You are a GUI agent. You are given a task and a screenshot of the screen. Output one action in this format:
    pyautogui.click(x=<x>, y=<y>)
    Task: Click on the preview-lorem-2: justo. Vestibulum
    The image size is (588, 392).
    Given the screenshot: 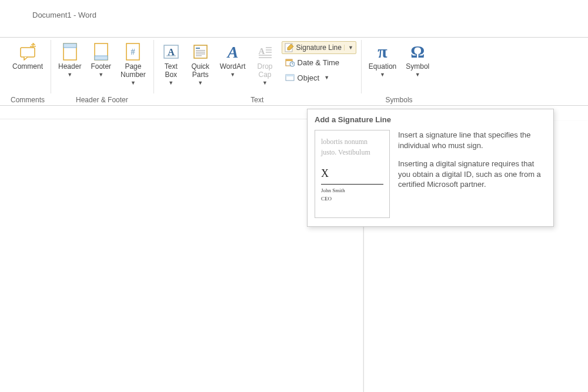 What is the action you would take?
    pyautogui.click(x=352, y=152)
    